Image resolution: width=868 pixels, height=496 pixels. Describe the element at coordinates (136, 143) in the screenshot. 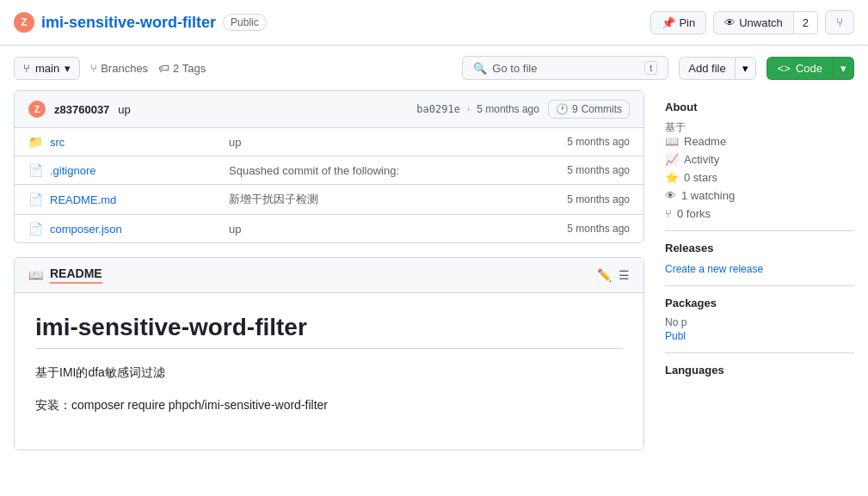

I see `file-name: src` at that location.